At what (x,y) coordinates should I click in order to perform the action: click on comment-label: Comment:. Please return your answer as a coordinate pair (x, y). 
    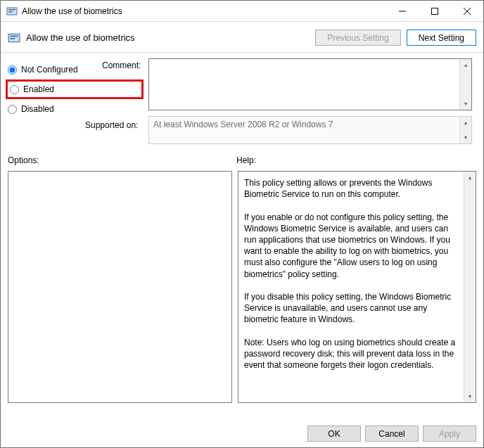
    Looking at the image, I should click on (121, 65).